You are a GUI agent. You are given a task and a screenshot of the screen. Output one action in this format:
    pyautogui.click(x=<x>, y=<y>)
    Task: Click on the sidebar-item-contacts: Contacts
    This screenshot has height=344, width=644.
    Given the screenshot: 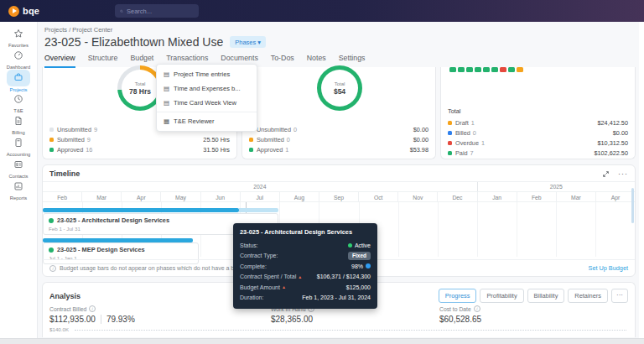 What is the action you would take?
    pyautogui.click(x=18, y=168)
    